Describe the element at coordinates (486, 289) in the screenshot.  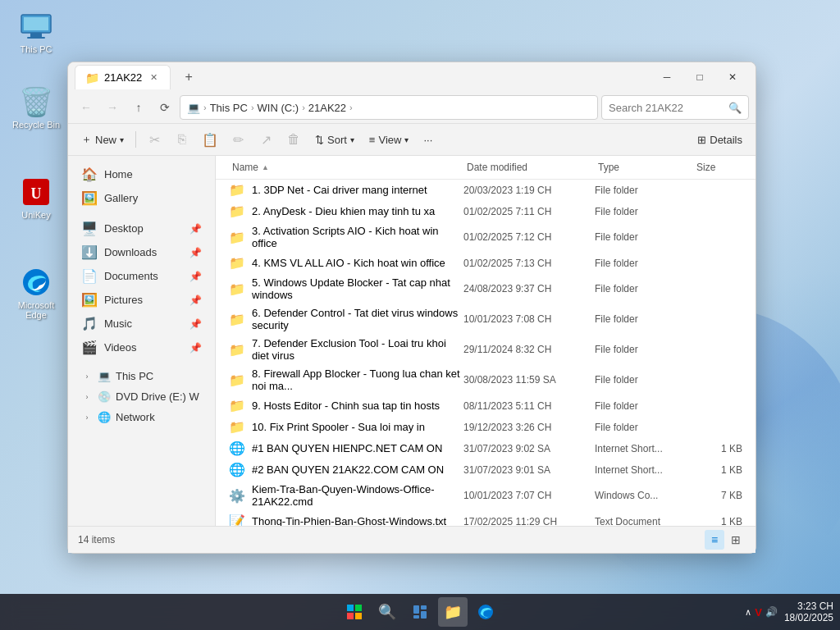
I see `table-row: 📁 5. Windows Update Blocker - Tat cap nh…` at that location.